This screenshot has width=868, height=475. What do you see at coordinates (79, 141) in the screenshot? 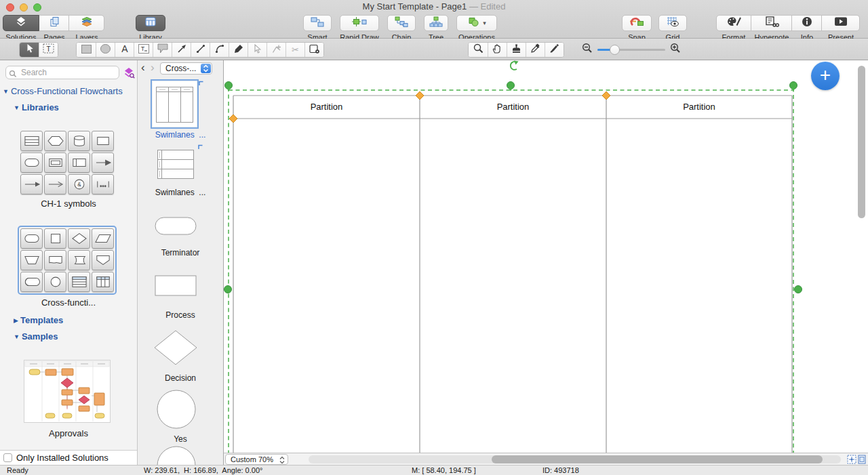
I see `symbol-cylinder` at bounding box center [79, 141].